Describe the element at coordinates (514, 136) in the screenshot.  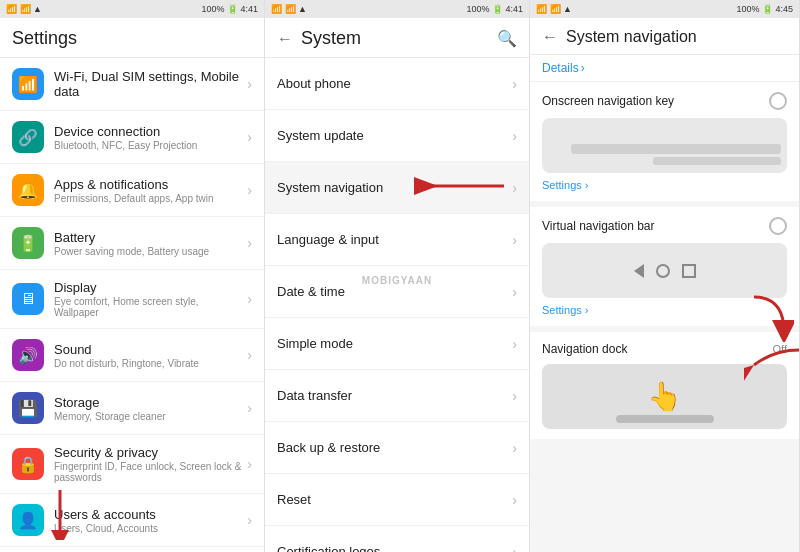
I see `update-chevron: ›` at that location.